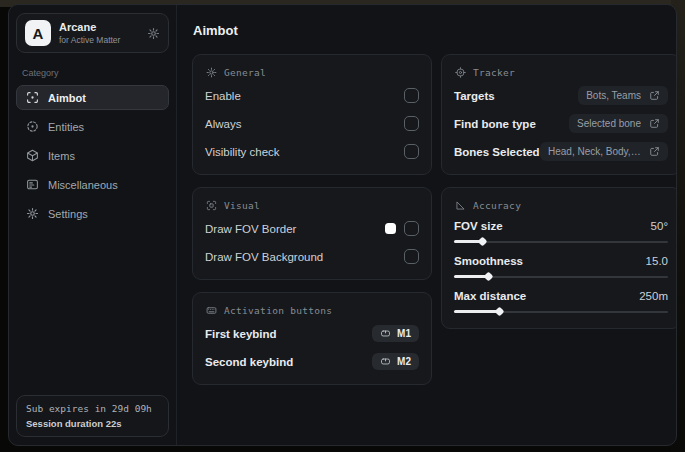 This screenshot has height=452, width=685. What do you see at coordinates (478, 226) in the screenshot?
I see `slider-label: FOV size` at bounding box center [478, 226].